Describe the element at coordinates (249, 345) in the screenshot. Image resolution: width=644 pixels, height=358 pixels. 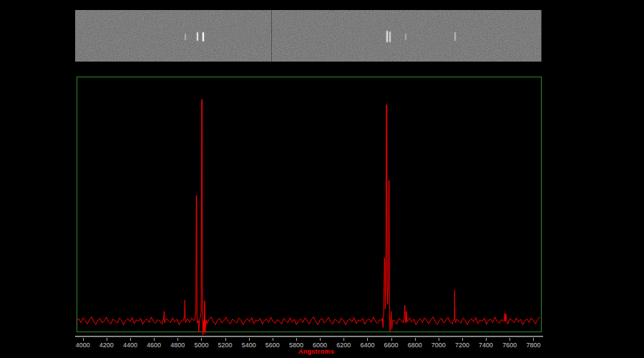
I see `x-tick-label: 5400` at that location.